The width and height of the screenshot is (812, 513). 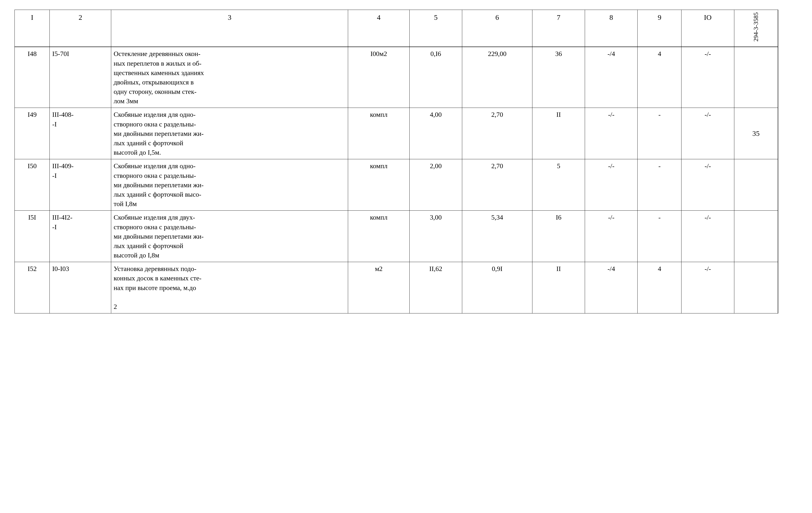 What do you see at coordinates (497, 288) in the screenshot?
I see `row-col6-152: 0,9I` at bounding box center [497, 288].